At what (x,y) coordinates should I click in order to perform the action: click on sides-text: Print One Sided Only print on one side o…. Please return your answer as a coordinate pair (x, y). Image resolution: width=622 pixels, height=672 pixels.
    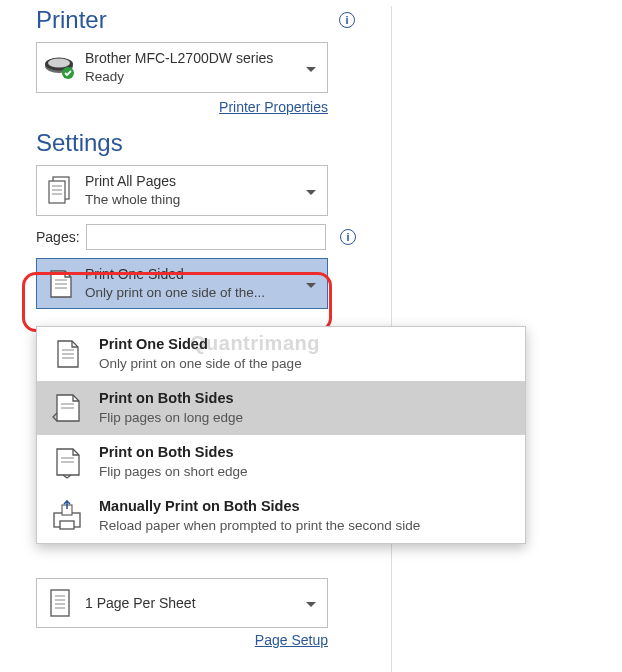
    Looking at the image, I should click on (193, 284).